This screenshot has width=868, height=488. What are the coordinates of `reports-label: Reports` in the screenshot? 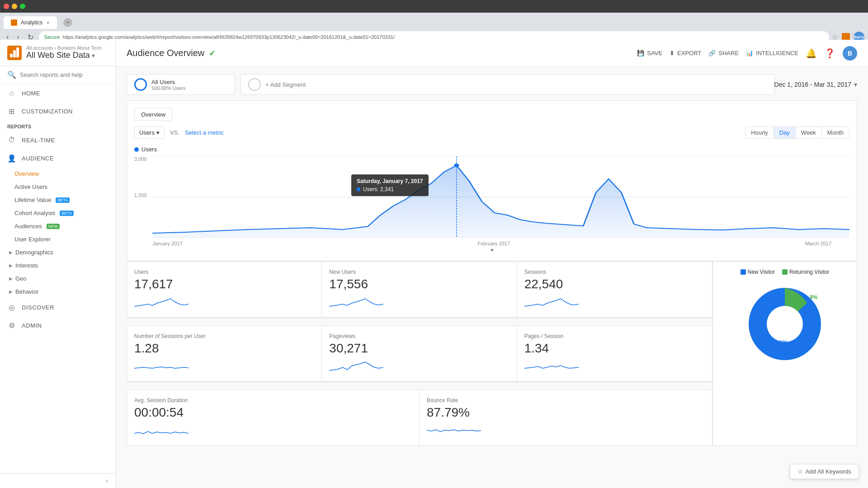 It's located at (58, 126).